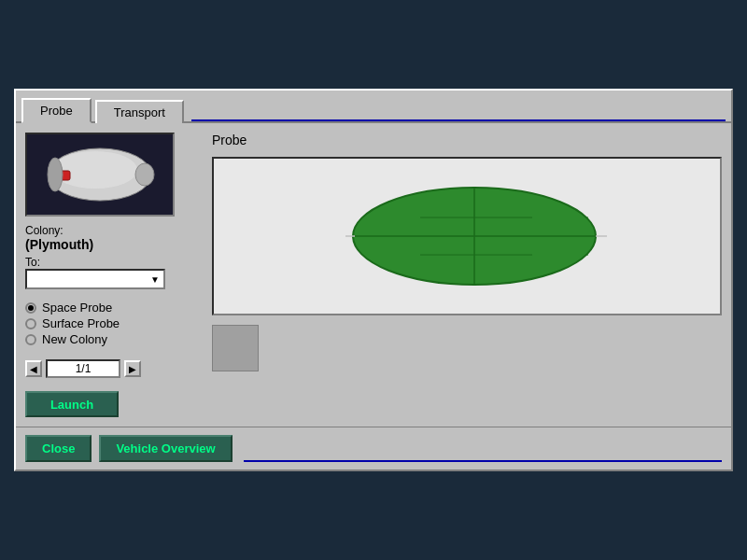 The image size is (747, 560). I want to click on probe-image-svg, so click(100, 175).